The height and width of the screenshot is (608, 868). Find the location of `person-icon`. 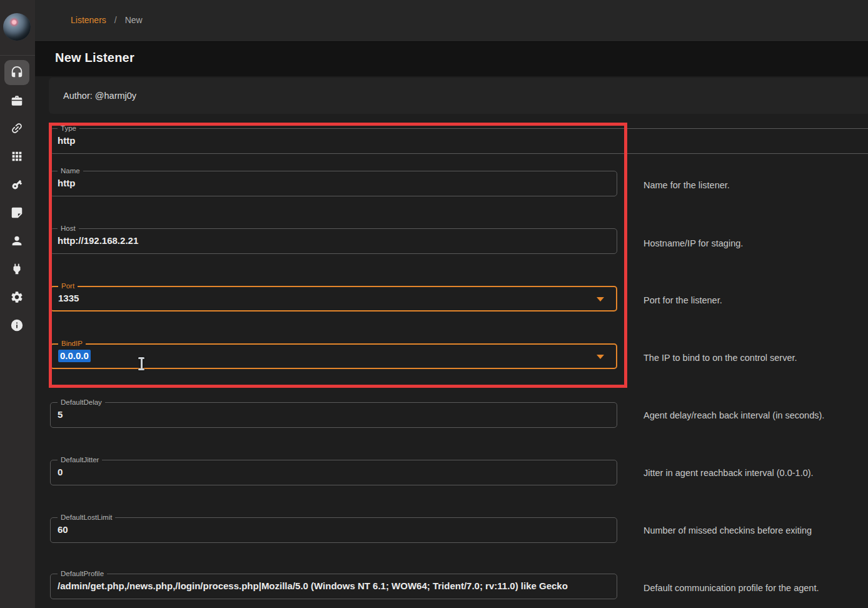

person-icon is located at coordinates (17, 241).